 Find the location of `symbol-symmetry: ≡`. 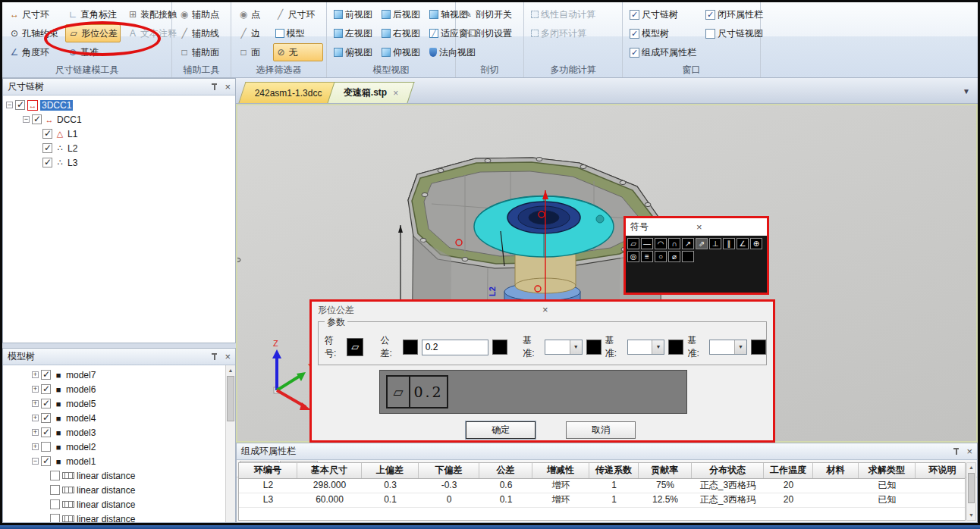

symbol-symmetry: ≡ is located at coordinates (647, 256).